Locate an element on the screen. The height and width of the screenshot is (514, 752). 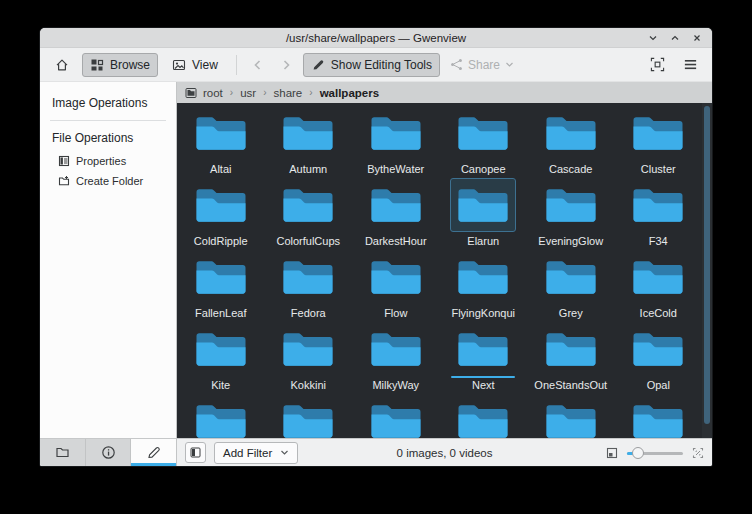
toolbar-separator is located at coordinates (236, 65).